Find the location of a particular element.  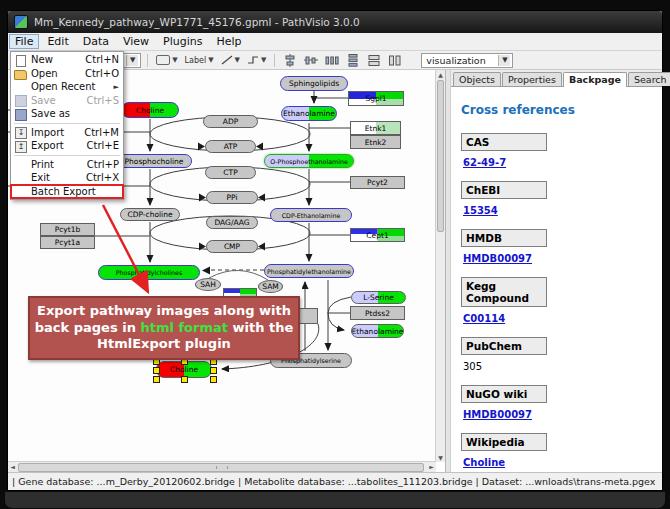

window-title: Mm_Kennedy_pathway_WP1771_45176.gpml - P… is located at coordinates (197, 22).